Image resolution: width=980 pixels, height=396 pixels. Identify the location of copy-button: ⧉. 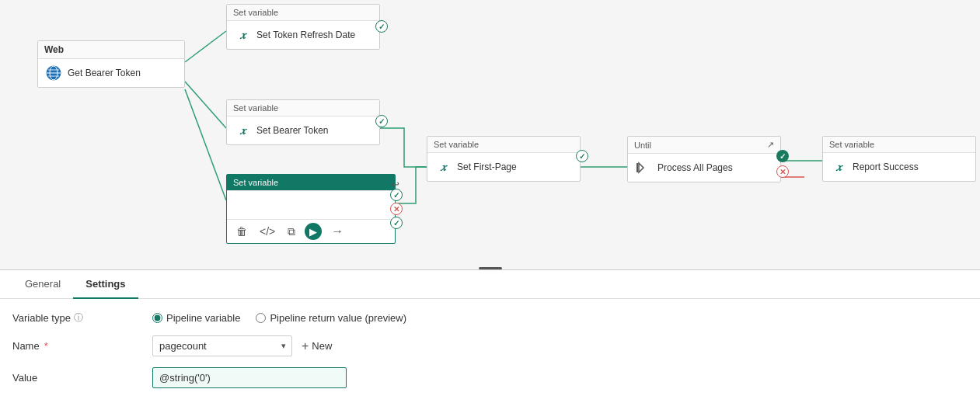
(291, 231).